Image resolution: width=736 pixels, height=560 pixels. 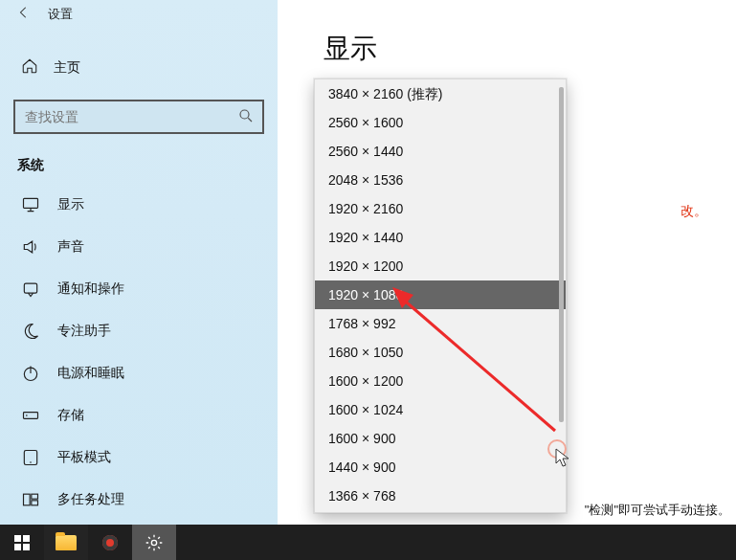 What do you see at coordinates (71, 415) in the screenshot?
I see `sidebar-item-label: 存储` at bounding box center [71, 415].